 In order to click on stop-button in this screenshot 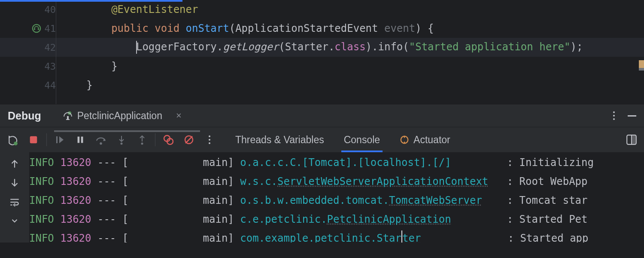, I will do `click(33, 140)`.